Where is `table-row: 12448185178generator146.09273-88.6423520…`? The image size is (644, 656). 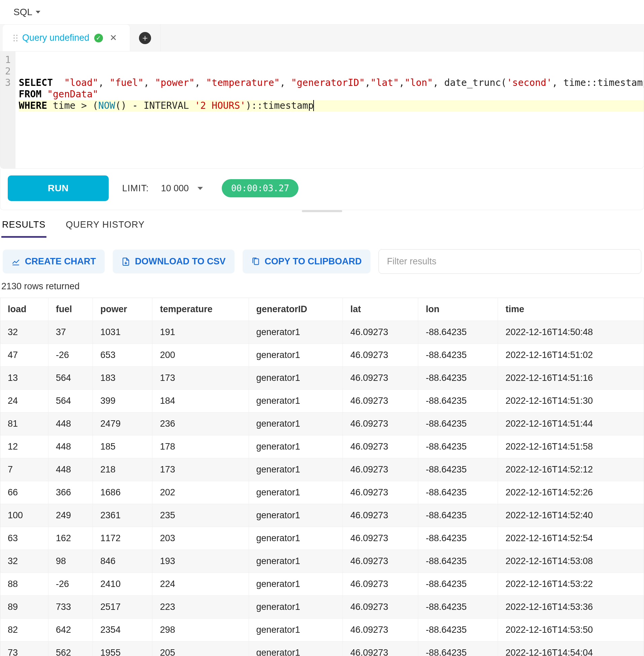
table-row: 12448185178generator146.09273-88.6423520… is located at coordinates (322, 447).